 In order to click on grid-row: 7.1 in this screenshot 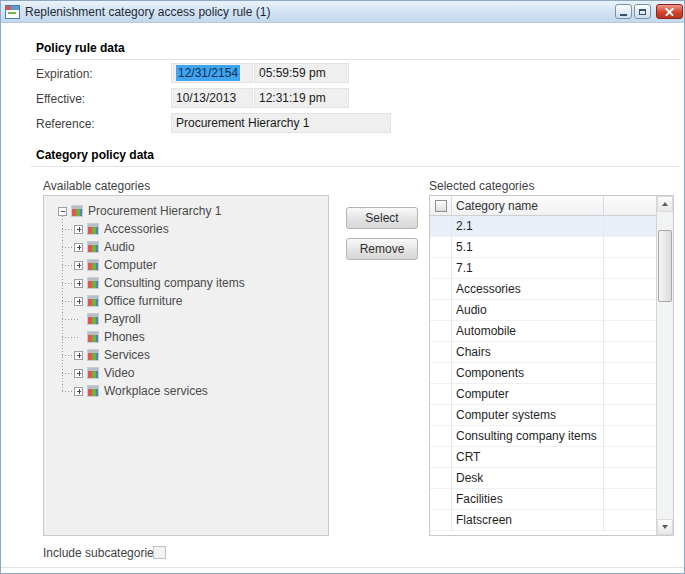, I will do `click(543, 268)`.